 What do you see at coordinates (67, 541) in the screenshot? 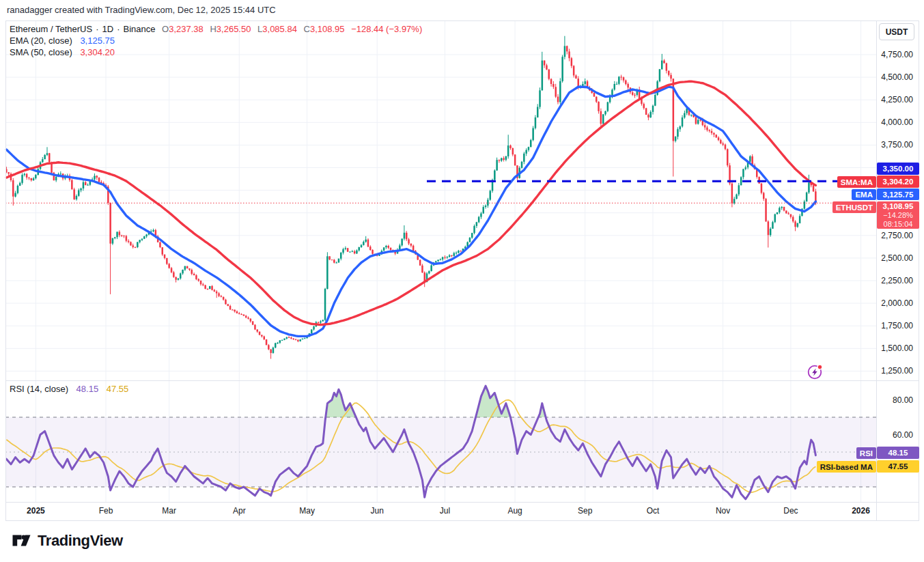
I see `tradingview-logo: TradingView` at bounding box center [67, 541].